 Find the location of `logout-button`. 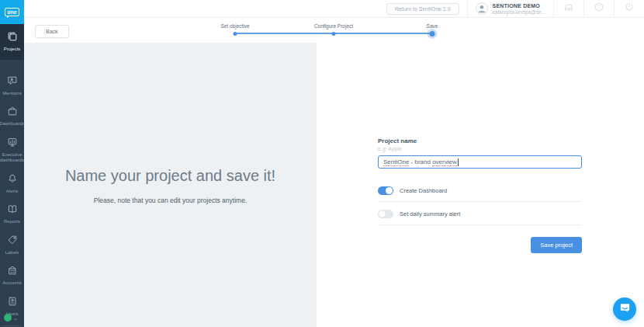

logout-button is located at coordinates (629, 9).